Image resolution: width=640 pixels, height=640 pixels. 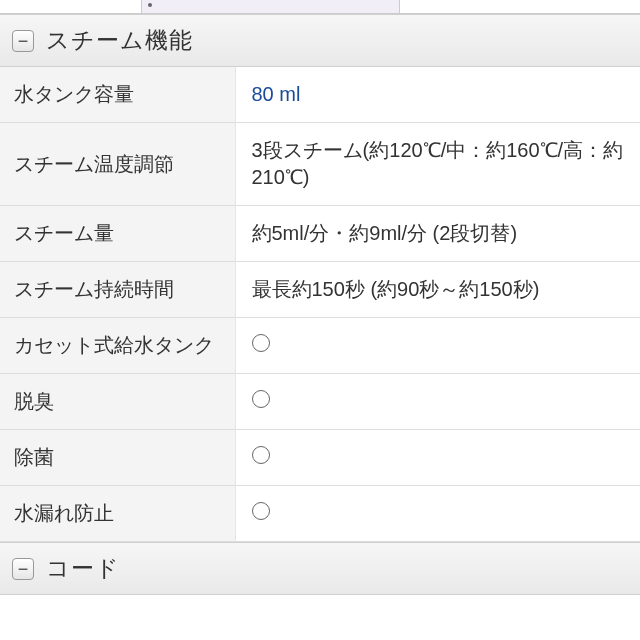 I want to click on table-row: 水タンク容量 80 ml, so click(x=320, y=95).